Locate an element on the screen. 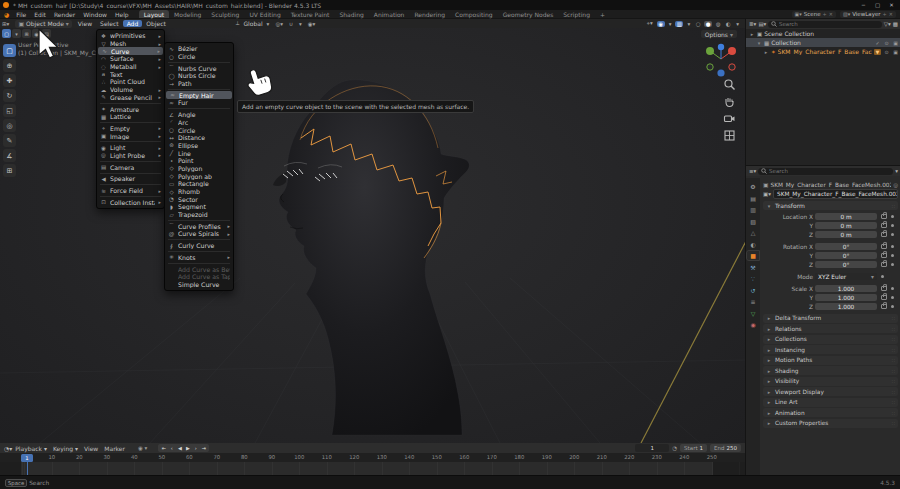  check-toggle-icon: ✓ is located at coordinates (878, 43).